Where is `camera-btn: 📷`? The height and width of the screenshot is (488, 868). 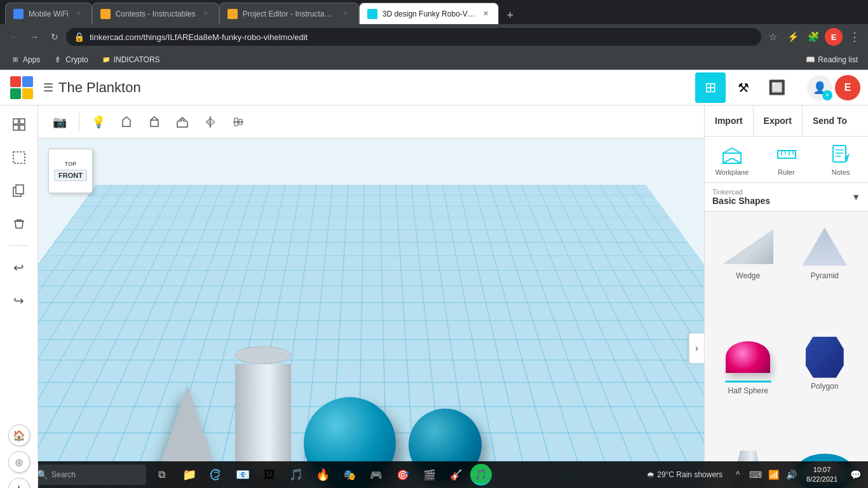 camera-btn: 📷 is located at coordinates (60, 122).